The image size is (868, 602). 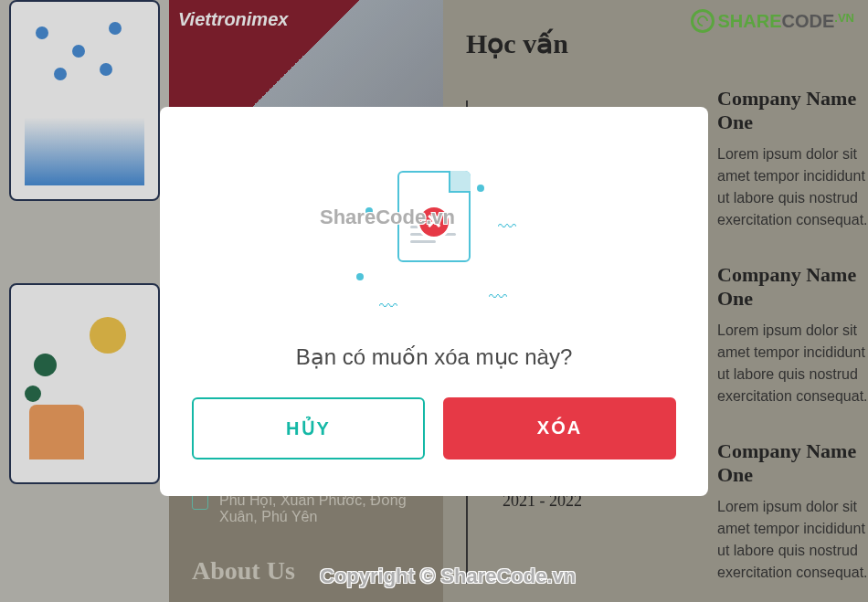 What do you see at coordinates (434, 357) in the screenshot?
I see `modal-question: Bạn có muốn xóa mục này?` at bounding box center [434, 357].